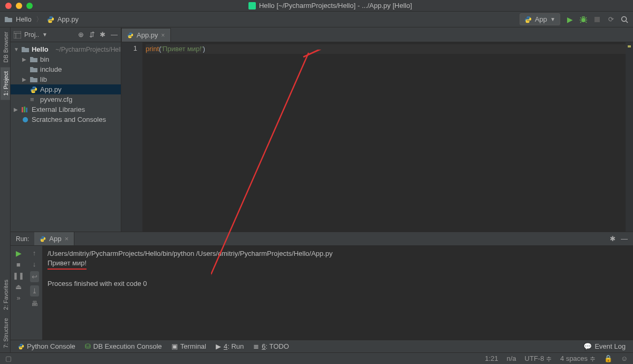  Describe the element at coordinates (65, 35) in the screenshot. I see `project-panel-header: Proj.. ▼ ⊕ ⇵ ✱ —` at that location.